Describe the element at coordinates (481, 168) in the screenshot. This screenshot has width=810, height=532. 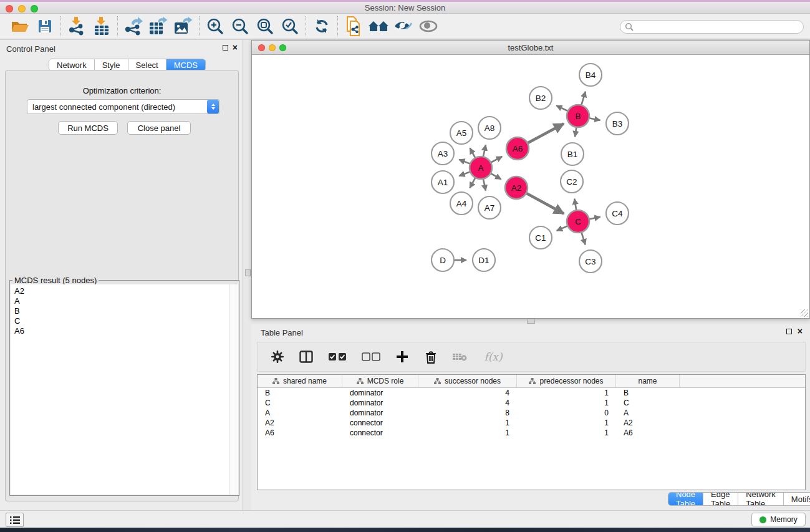
I see `node-A: A` at that location.